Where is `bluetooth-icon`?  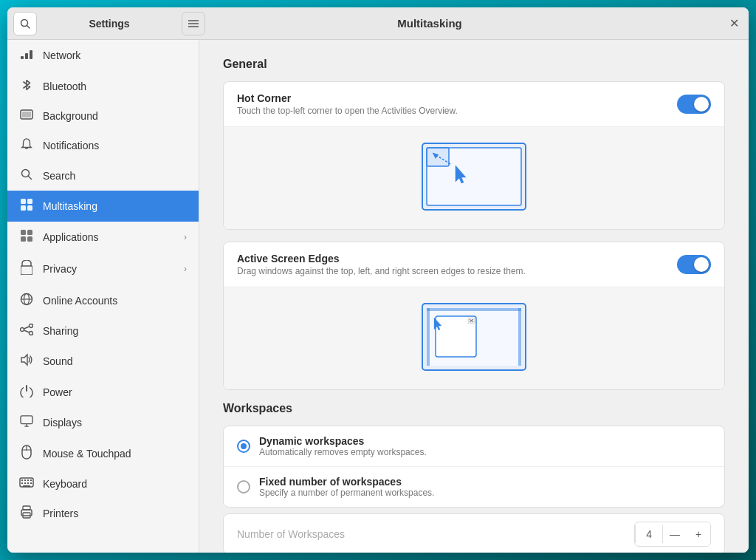 bluetooth-icon is located at coordinates (27, 86).